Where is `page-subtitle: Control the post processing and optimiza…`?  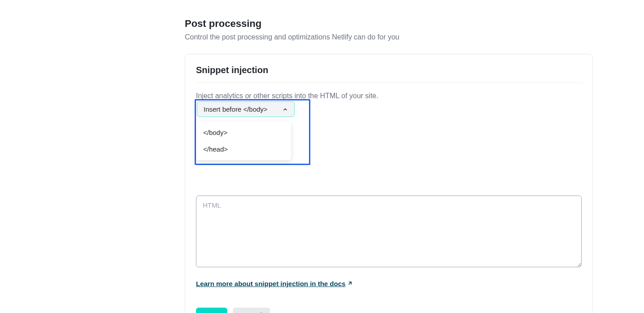 page-subtitle: Control the post processing and optimiza… is located at coordinates (389, 37).